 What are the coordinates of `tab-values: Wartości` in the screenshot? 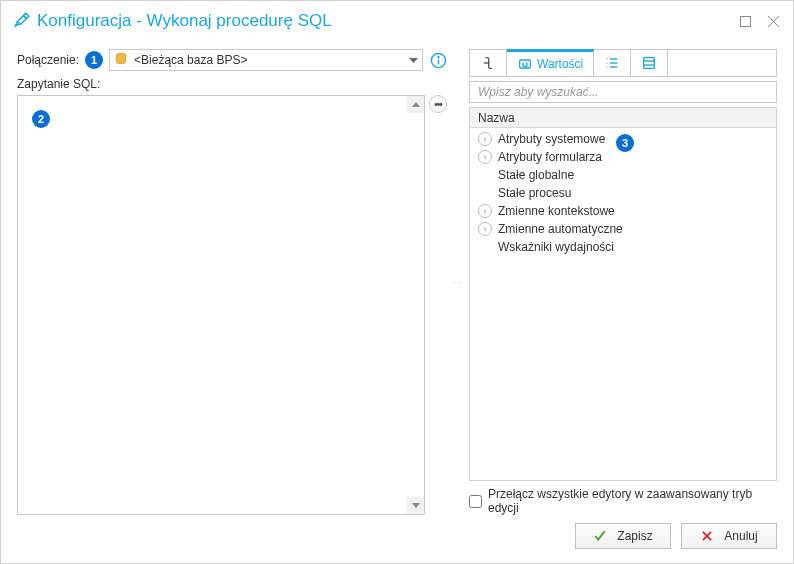 It's located at (550, 62).